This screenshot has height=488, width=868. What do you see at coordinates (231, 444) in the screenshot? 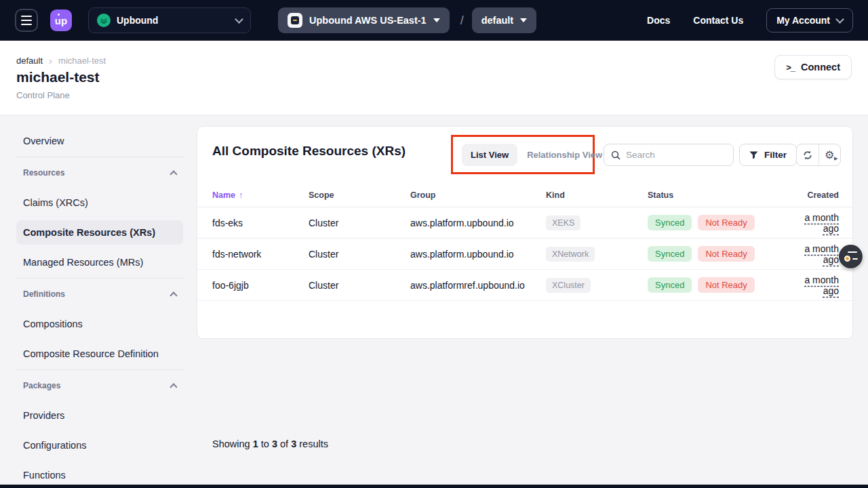
I see `summary-text: Showing` at bounding box center [231, 444].